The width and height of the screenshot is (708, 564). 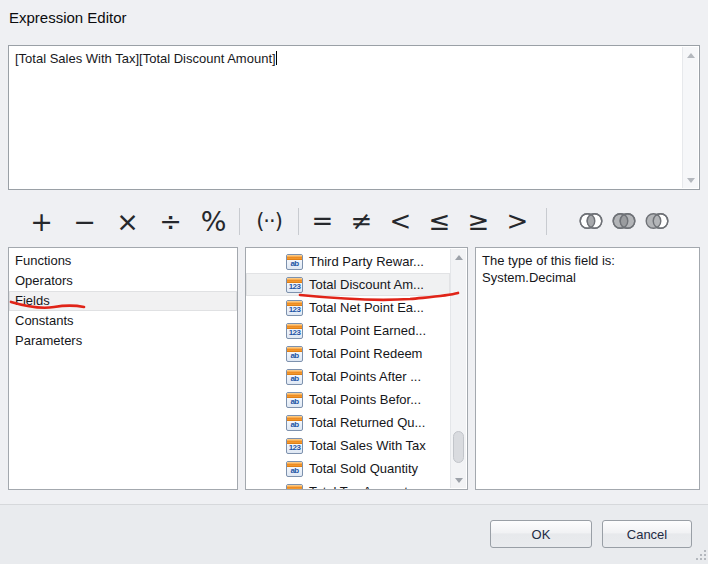 I want to click on field-item: ab Total Points Befor..., so click(x=348, y=400).